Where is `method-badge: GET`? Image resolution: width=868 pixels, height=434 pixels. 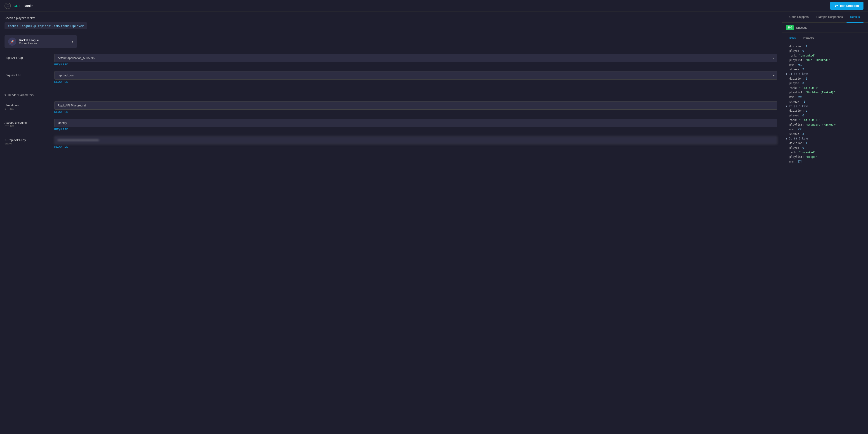
method-badge: GET is located at coordinates (17, 6).